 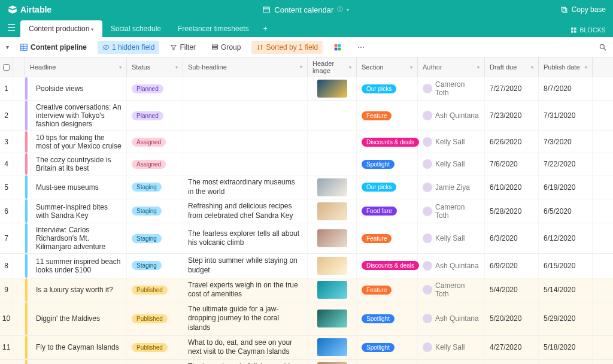 What do you see at coordinates (387, 67) in the screenshot?
I see `col-section: Section▾` at bounding box center [387, 67].